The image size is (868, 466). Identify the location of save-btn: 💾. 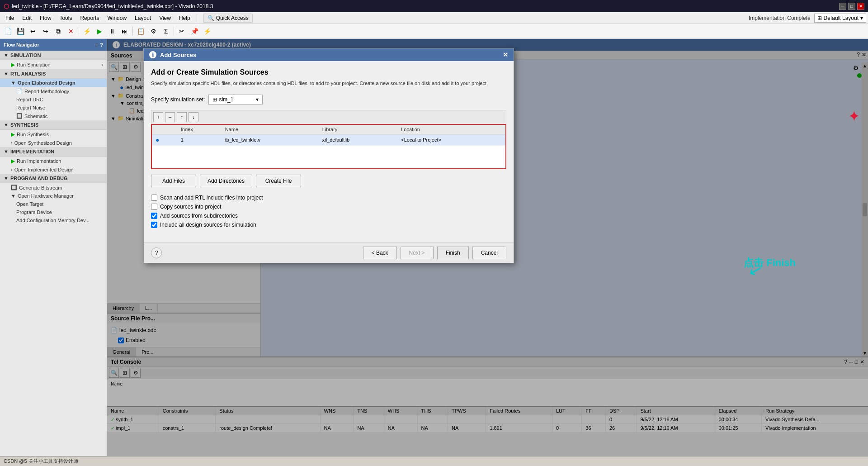
(20, 31).